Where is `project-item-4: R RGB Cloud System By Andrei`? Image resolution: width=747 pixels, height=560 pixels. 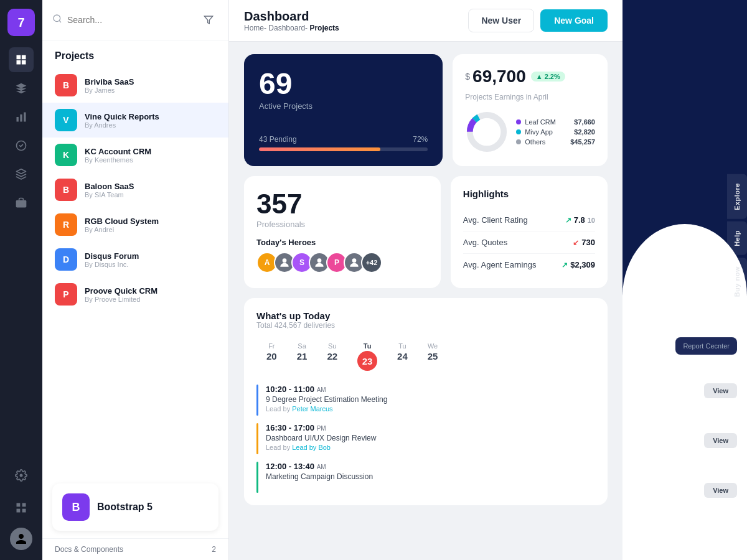 project-item-4: R RGB Cloud System By Andrei is located at coordinates (136, 225).